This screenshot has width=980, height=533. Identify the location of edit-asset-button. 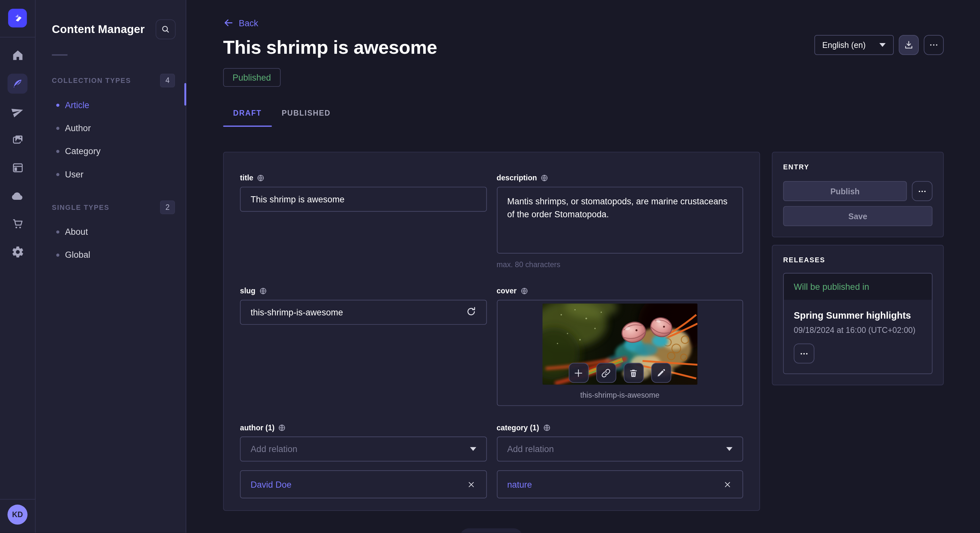
(661, 373).